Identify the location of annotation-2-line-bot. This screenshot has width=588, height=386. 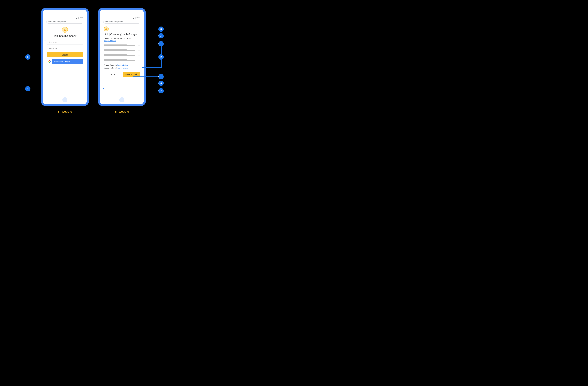
(152, 67).